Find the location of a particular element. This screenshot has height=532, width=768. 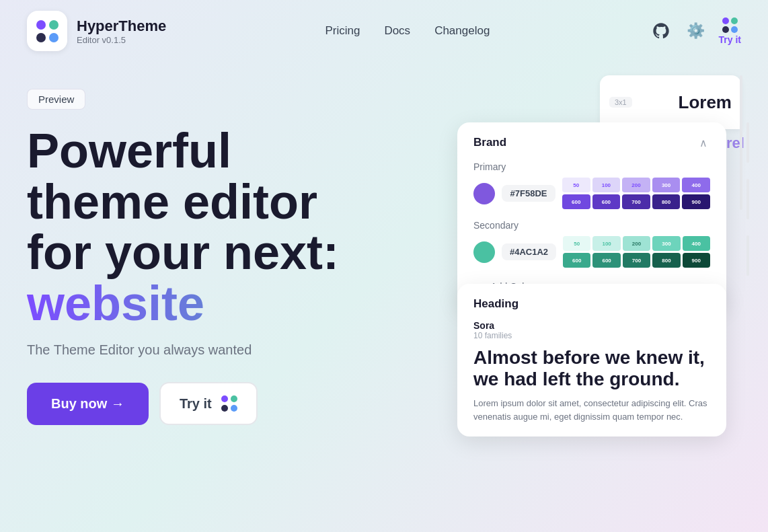

hero-subtext: The Theme Editor you always wanted is located at coordinates (235, 350).